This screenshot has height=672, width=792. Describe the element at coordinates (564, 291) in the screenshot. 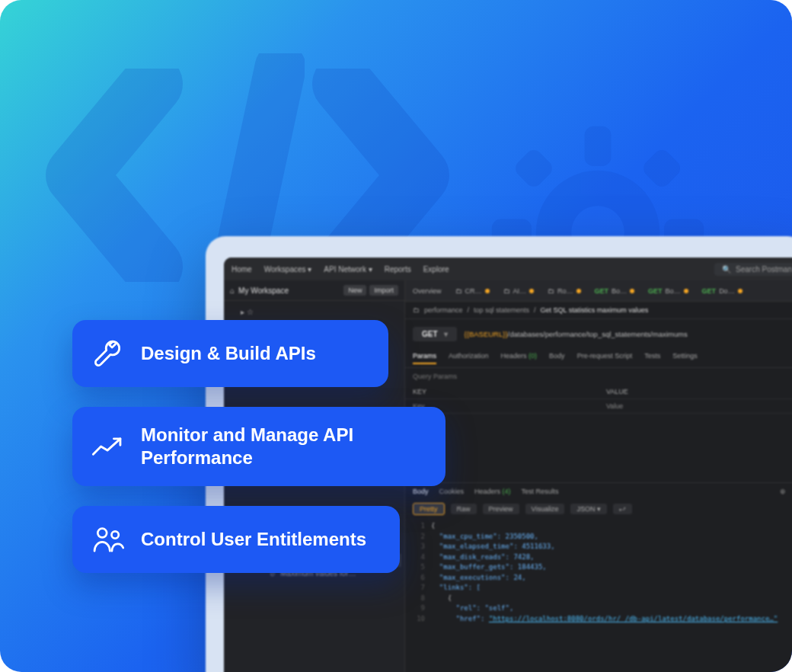

I see `tab-item: 🗀 Ro…` at that location.